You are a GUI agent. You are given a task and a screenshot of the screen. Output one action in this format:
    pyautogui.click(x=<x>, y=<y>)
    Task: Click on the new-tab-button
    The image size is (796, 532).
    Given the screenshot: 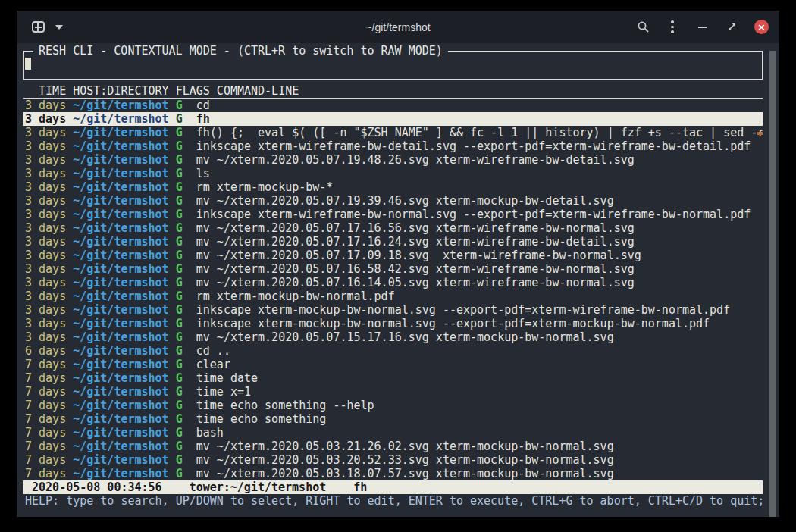 What is the action you would take?
    pyautogui.click(x=38, y=27)
    